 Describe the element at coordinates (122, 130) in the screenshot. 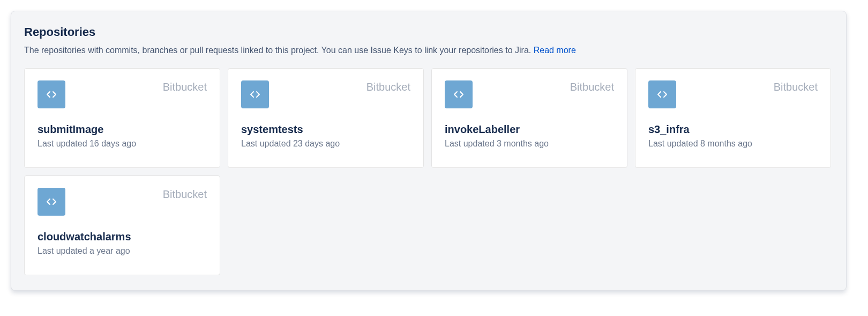

I see `repo-name: submitImage` at that location.